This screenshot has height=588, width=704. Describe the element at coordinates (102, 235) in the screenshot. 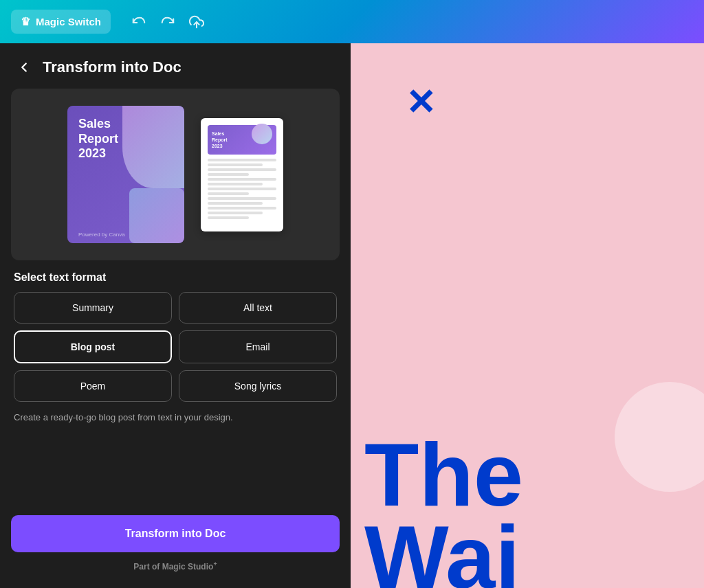

I see `slide-footer: Powered by Canva` at that location.